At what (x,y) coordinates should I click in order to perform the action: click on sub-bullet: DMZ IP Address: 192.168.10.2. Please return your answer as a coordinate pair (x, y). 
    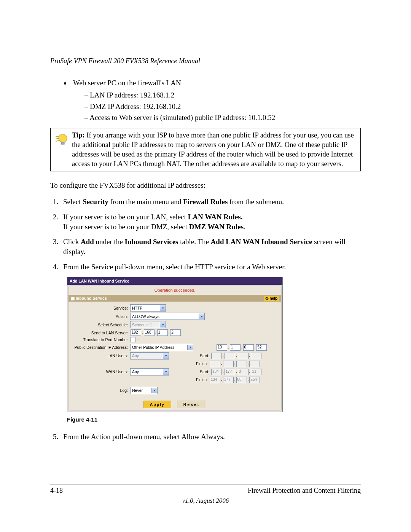
    Looking at the image, I should click on (223, 107).